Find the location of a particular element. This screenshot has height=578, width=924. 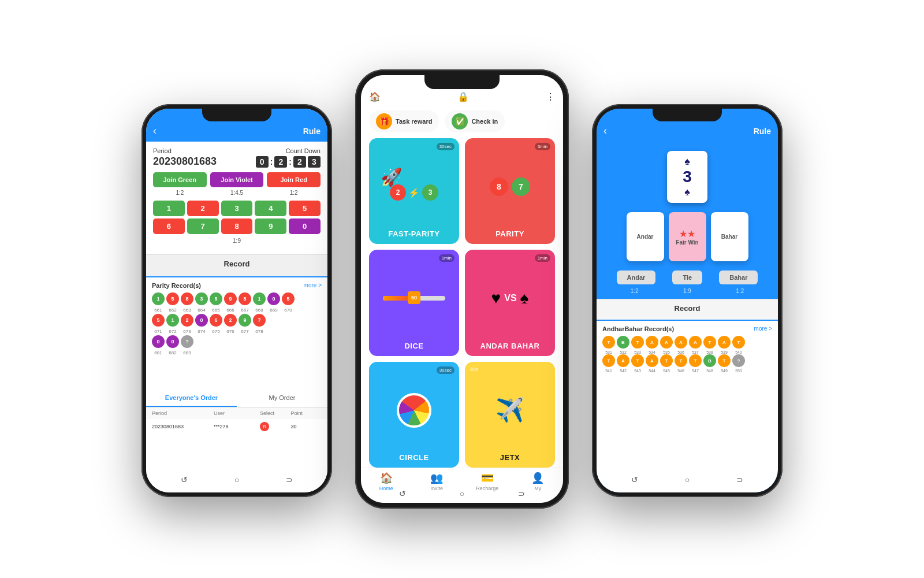

col-select: Select is located at coordinates (275, 413).